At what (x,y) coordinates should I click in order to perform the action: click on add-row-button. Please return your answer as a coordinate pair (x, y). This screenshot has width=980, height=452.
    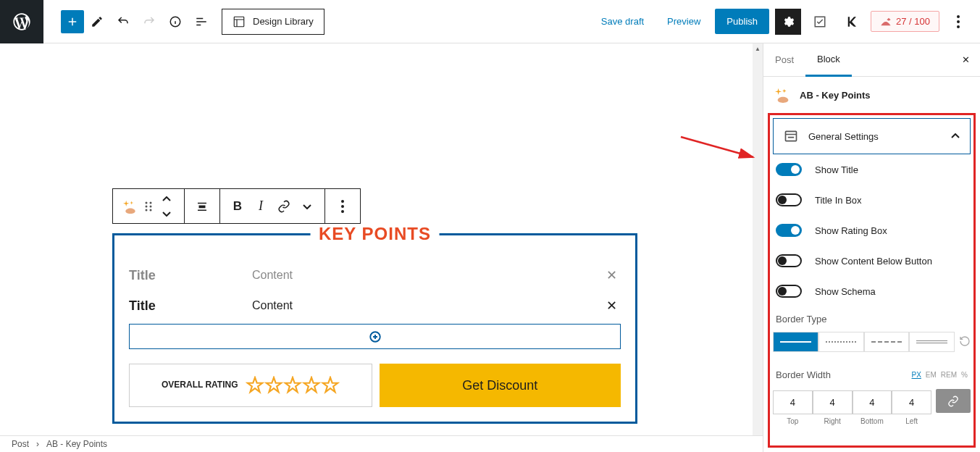
    Looking at the image, I should click on (375, 336).